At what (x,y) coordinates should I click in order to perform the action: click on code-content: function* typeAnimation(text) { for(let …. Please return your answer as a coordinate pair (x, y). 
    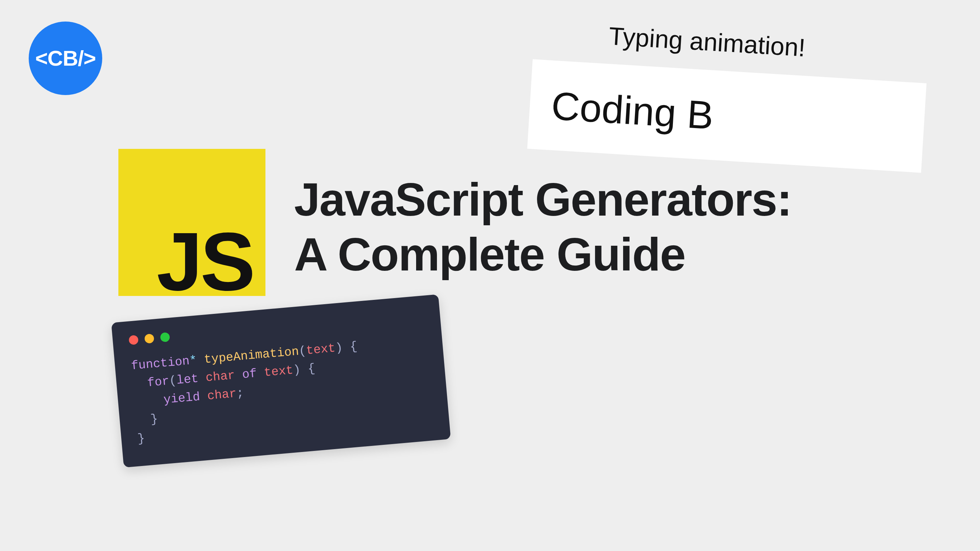
    Looking at the image, I should click on (282, 390).